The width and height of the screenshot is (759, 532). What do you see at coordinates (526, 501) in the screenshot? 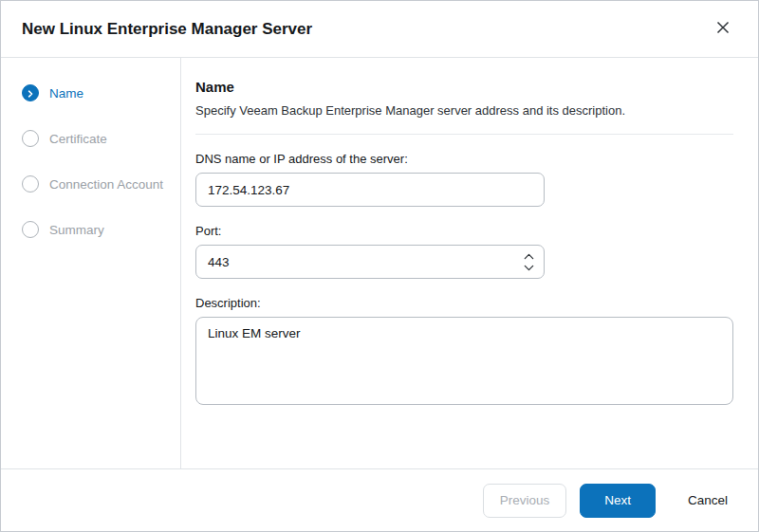
I see `previous-button: Previous` at bounding box center [526, 501].